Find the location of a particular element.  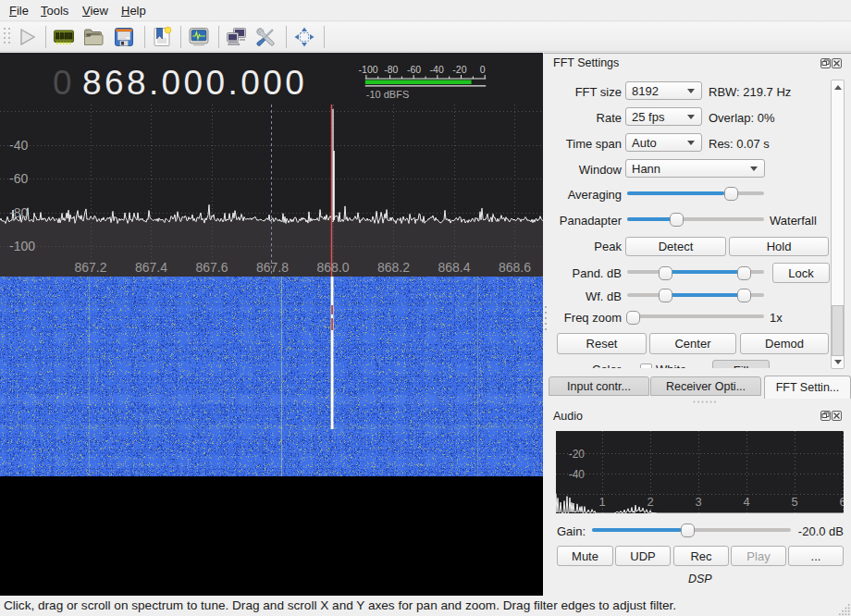

svg-text: 3 is located at coordinates (697, 501).